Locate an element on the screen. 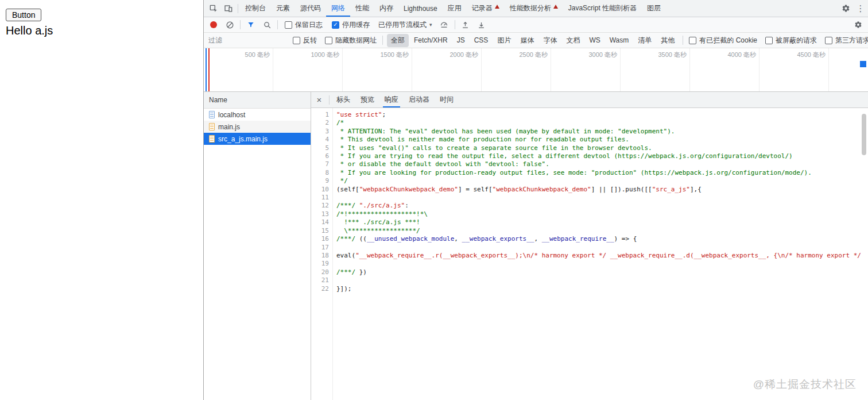  code-text: * ATTENTION: The "eval" devtool has been… is located at coordinates (503, 132).